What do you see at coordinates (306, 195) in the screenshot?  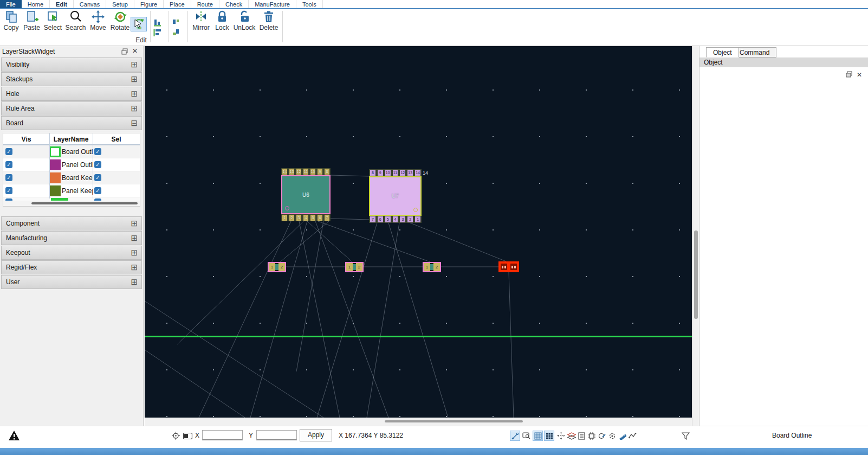 I see `component-u6: 141312111098 U6 1234567` at bounding box center [306, 195].